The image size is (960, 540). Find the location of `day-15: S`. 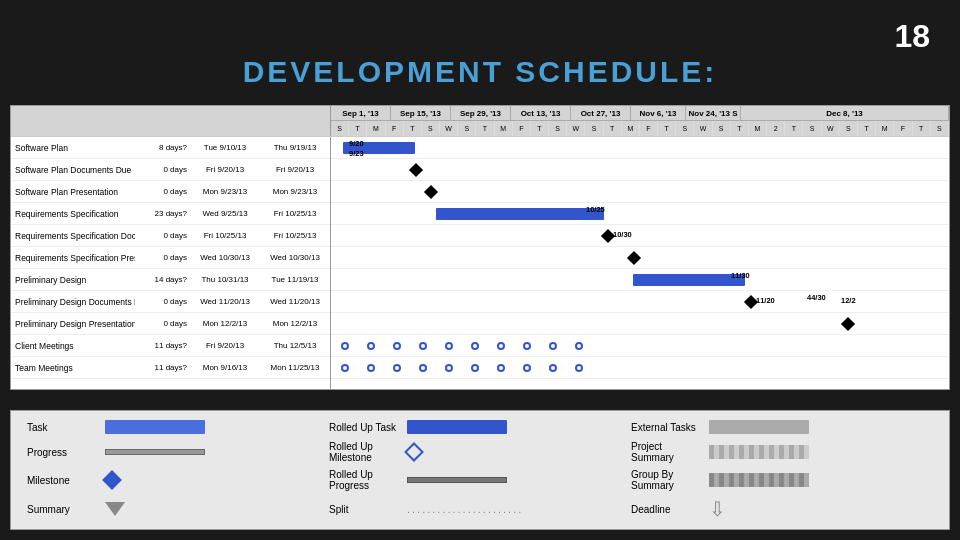

day-15: S is located at coordinates (594, 128).